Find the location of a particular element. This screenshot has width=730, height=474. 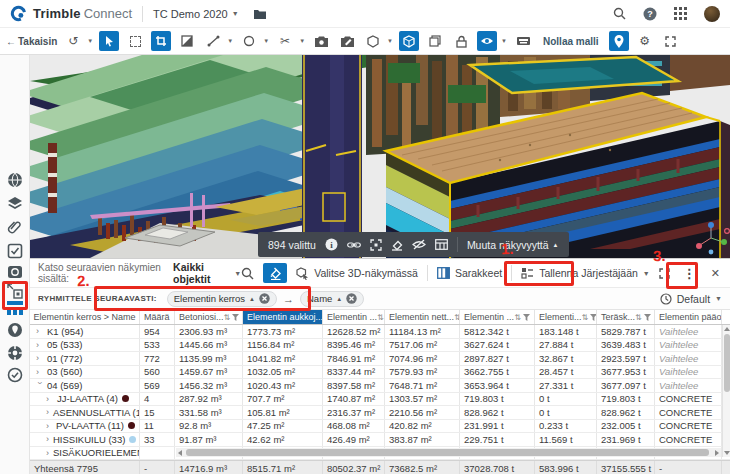

project-folder-icon is located at coordinates (260, 14).